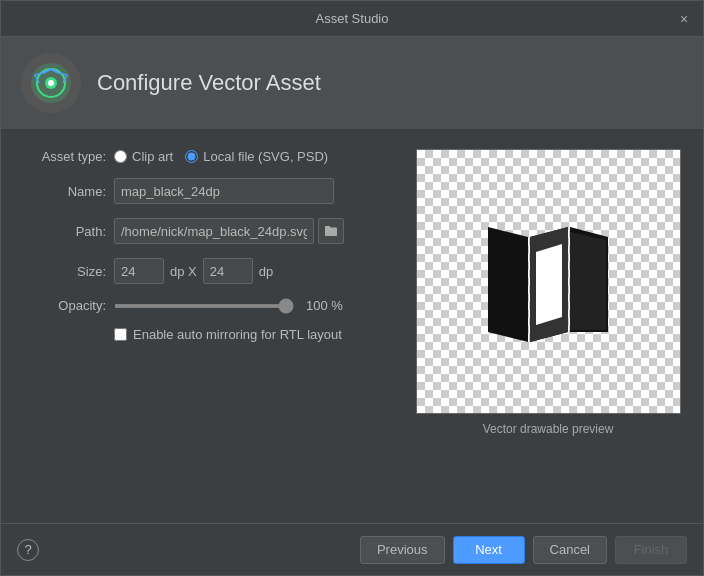 Image resolution: width=704 pixels, height=576 pixels. Describe the element at coordinates (570, 550) in the screenshot. I see `cancel-button: Cancel` at that location.